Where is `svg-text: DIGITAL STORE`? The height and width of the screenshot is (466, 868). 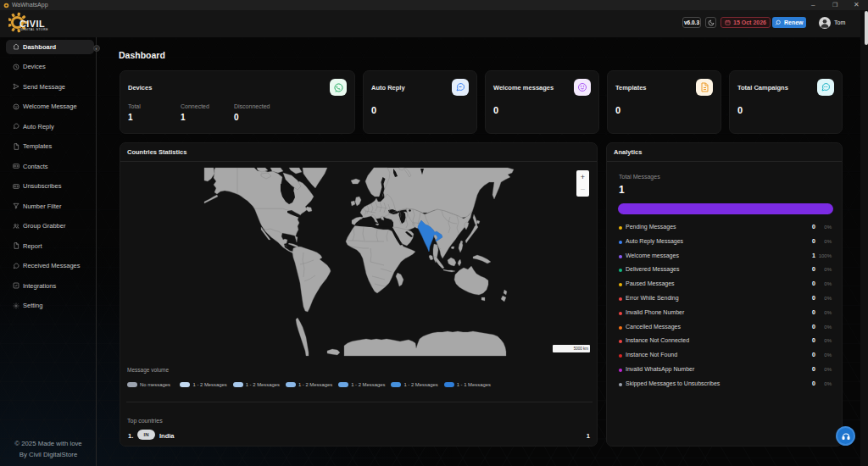
svg-text: DIGITAL STORE is located at coordinates (36, 30).